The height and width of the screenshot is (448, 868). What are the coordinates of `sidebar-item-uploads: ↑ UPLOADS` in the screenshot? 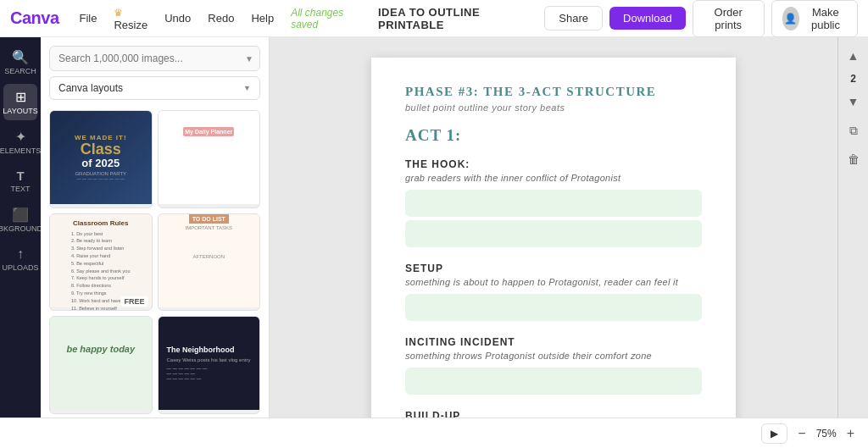 It's located at (20, 259).